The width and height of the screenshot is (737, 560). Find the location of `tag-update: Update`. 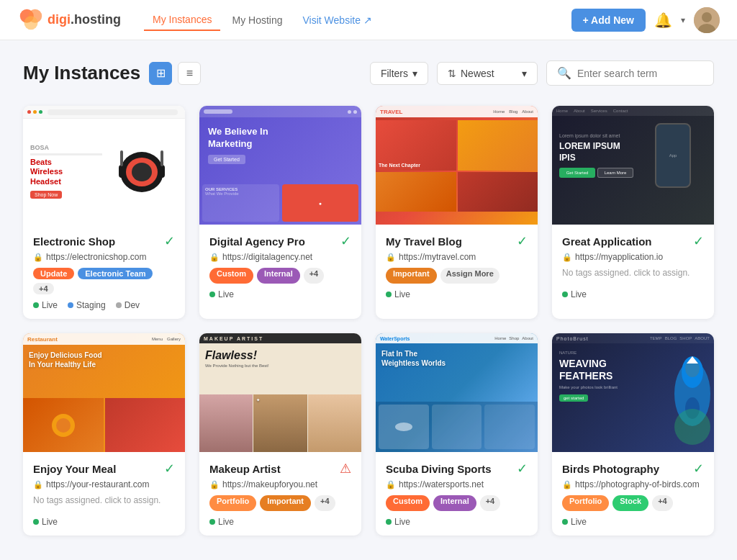

tag-update: Update is located at coordinates (53, 274).